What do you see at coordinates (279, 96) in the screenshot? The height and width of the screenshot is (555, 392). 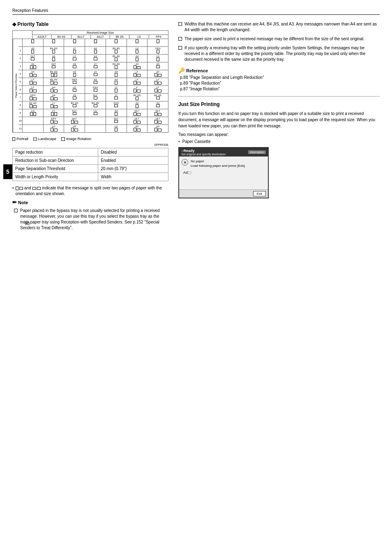 I see `section-divider` at bounding box center [279, 96].